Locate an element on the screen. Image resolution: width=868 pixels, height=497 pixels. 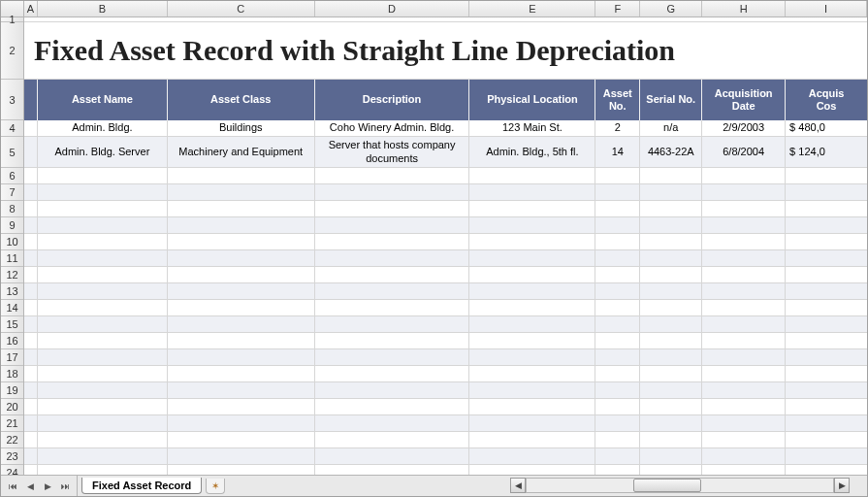
row-header-21: 21 is located at coordinates (12, 423).